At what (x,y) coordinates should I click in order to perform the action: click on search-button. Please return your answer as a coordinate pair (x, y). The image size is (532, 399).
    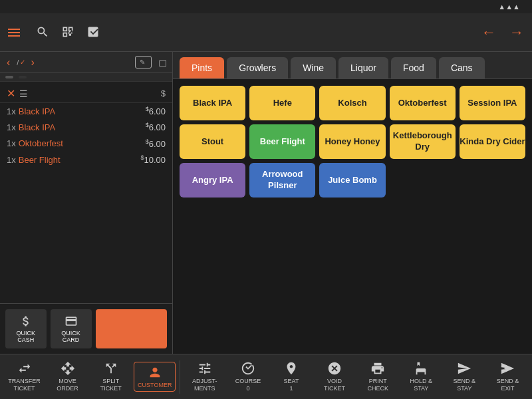
    Looking at the image, I should click on (43, 33).